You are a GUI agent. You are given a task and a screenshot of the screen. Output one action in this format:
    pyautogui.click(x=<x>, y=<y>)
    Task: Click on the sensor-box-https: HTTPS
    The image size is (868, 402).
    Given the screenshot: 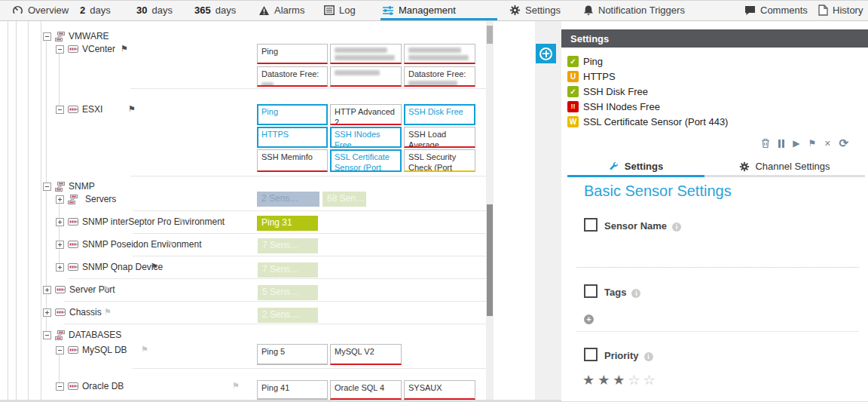 What is the action you would take?
    pyautogui.click(x=292, y=137)
    